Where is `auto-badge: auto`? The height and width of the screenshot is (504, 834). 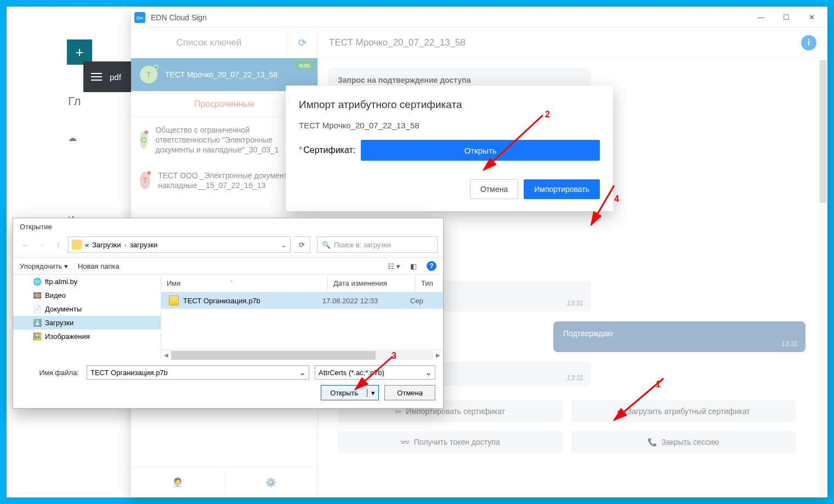
auto-badge: auto is located at coordinates (305, 65).